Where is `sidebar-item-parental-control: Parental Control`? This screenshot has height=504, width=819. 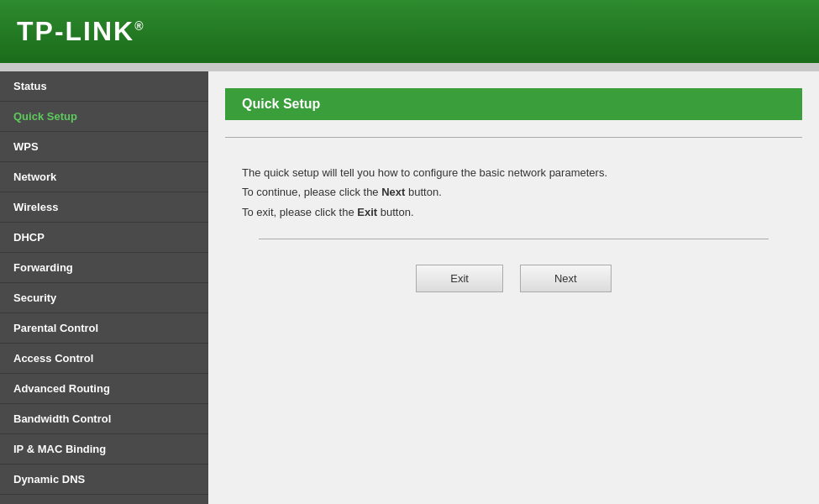 sidebar-item-parental-control: Parental Control is located at coordinates (104, 328).